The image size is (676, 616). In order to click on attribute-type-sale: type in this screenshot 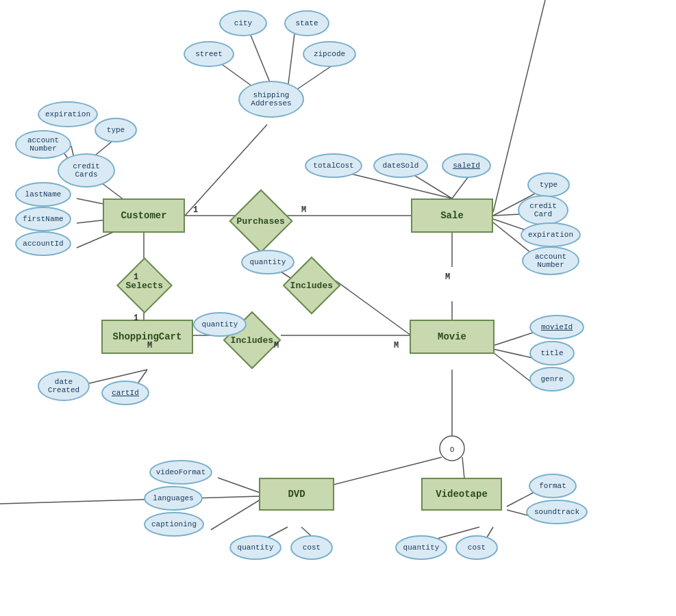, I will do `click(549, 185)`.